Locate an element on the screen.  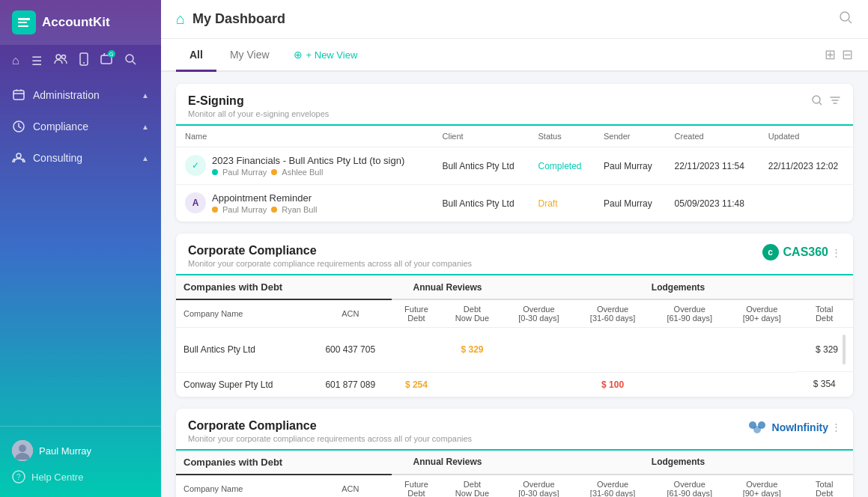
col-future-debt: FutureDebt is located at coordinates (416, 314).